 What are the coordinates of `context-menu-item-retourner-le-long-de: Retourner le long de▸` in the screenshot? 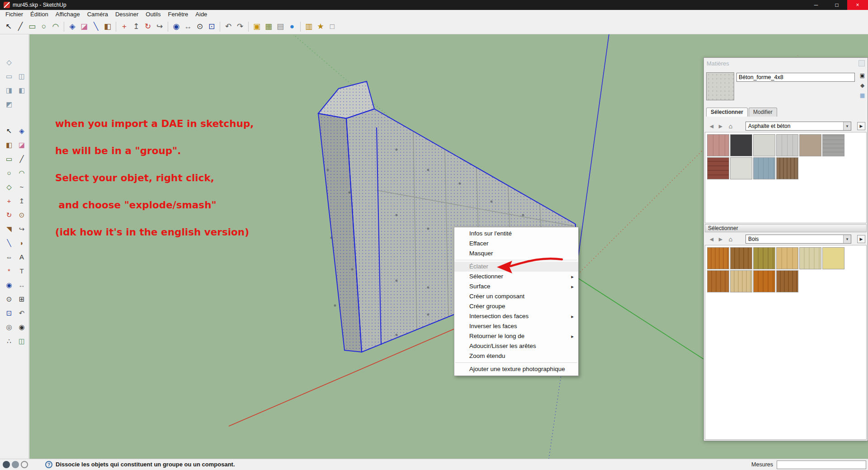 It's located at (516, 336).